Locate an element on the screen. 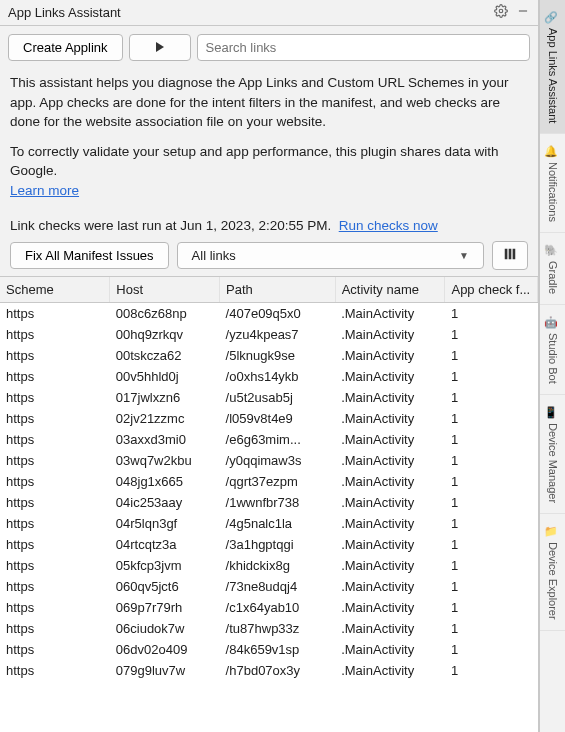  links-filter-dropdown: All links ▼ is located at coordinates (330, 256).